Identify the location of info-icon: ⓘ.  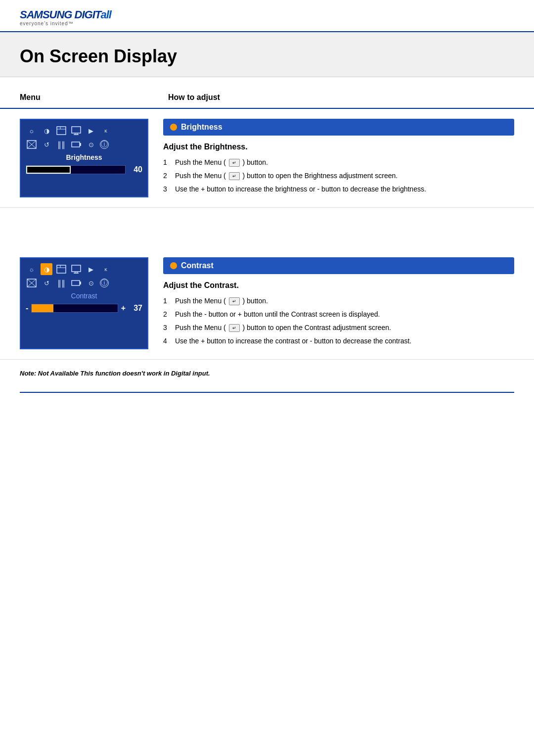
(104, 144).